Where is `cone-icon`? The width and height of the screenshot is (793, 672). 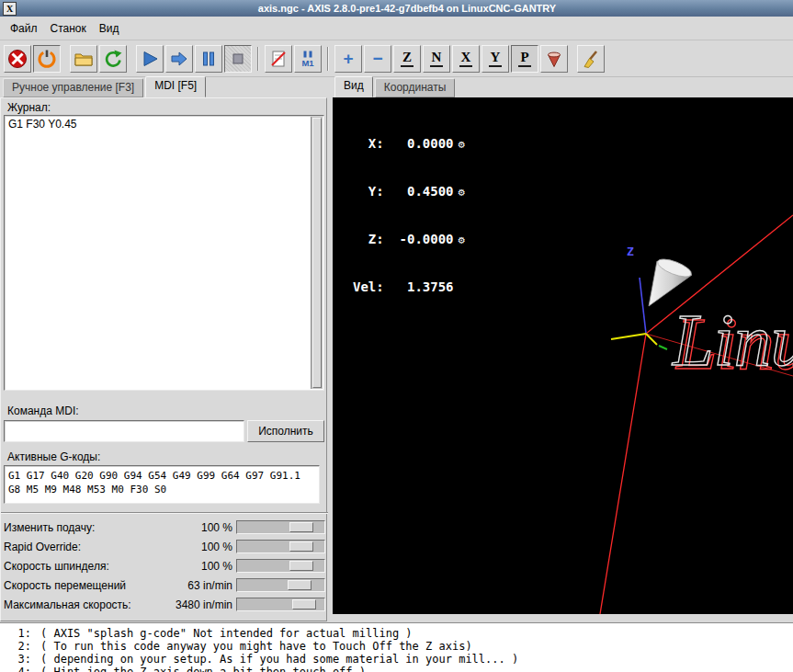 cone-icon is located at coordinates (554, 59).